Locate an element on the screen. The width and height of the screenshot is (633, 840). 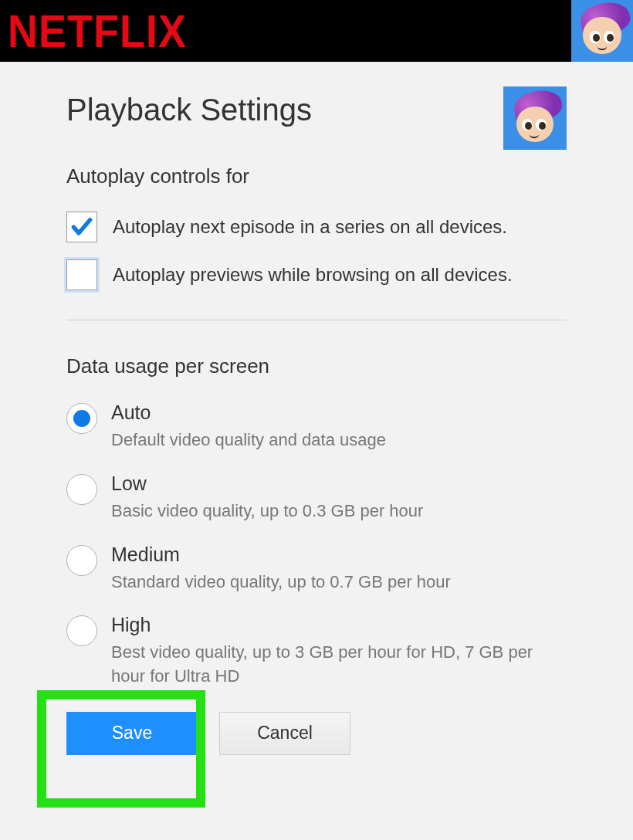
autoplay-previews-row: Autoplay previews while browsing on all … is located at coordinates (316, 275).